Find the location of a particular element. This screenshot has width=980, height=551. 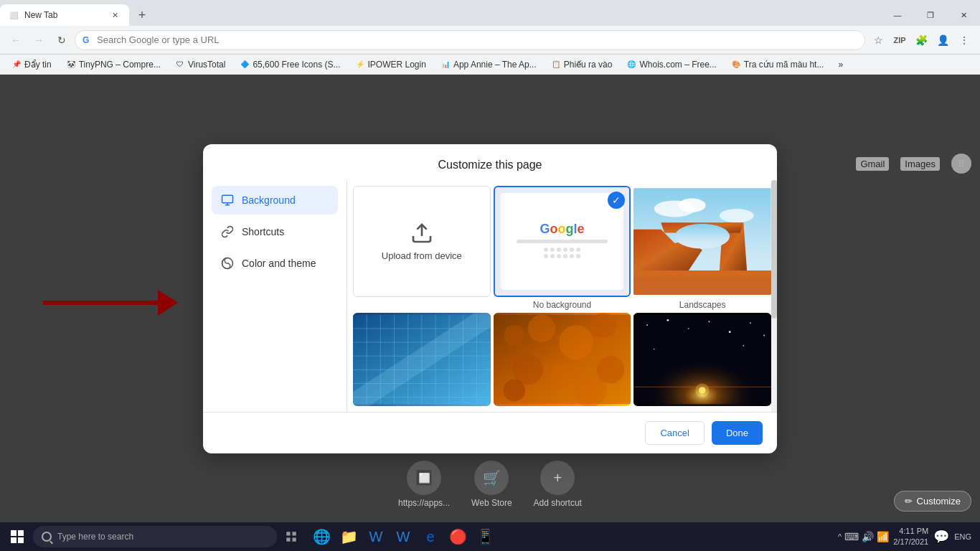

shortcuts-label: Shortcuts is located at coordinates (263, 232).